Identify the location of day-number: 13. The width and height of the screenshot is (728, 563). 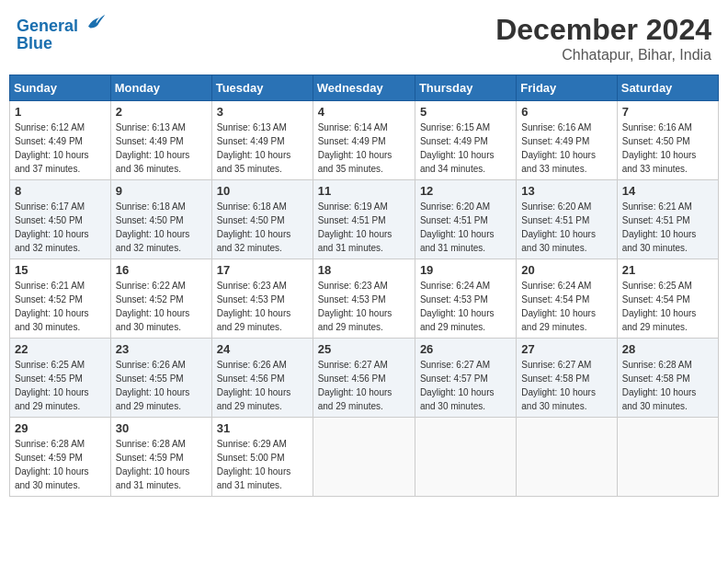
(566, 191).